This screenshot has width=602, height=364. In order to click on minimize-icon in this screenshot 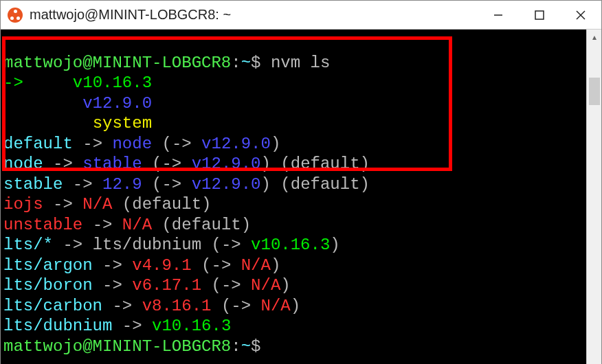, I will do `click(498, 15)`.